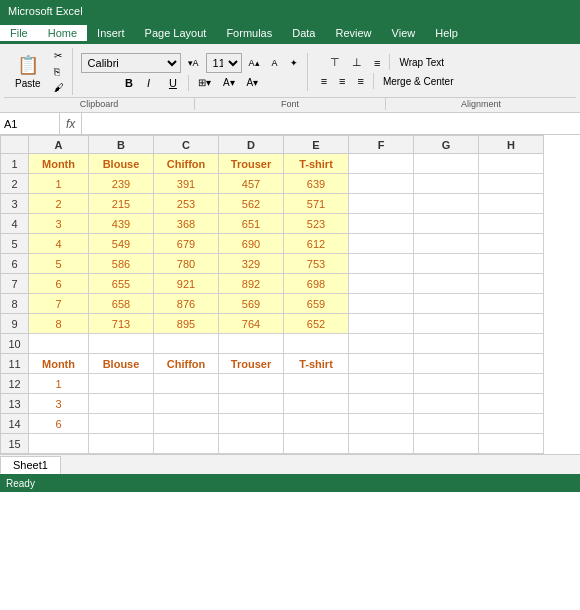 The height and width of the screenshot is (610, 580). What do you see at coordinates (253, 82) in the screenshot?
I see `font-color-button: A▾` at bounding box center [253, 82].